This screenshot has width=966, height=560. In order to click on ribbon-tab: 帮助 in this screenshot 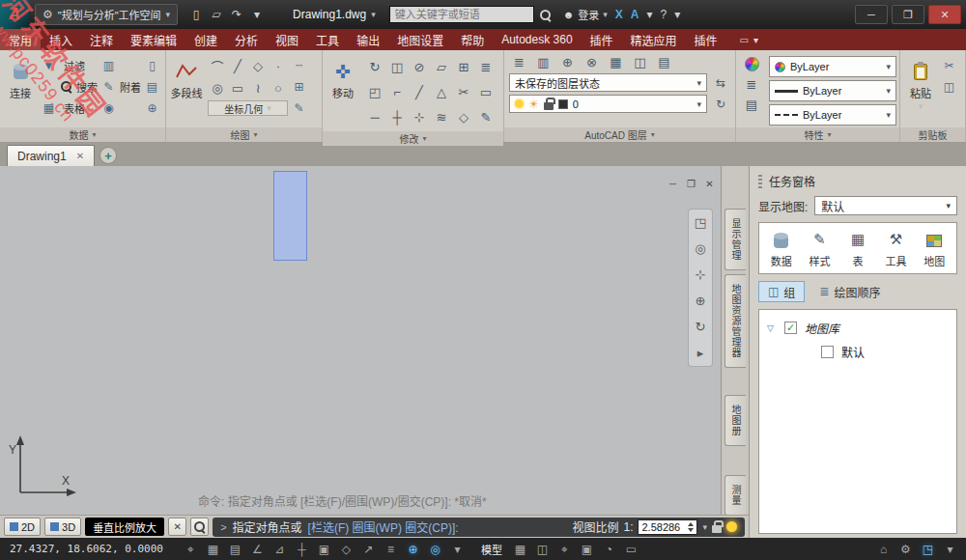, I will do `click(472, 40)`.